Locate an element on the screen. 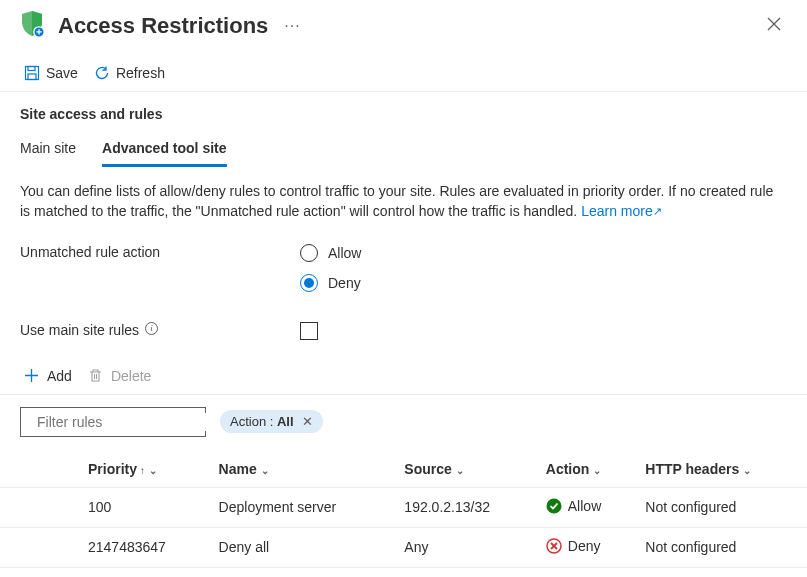  tab-main-site: Main site is located at coordinates (48, 150).